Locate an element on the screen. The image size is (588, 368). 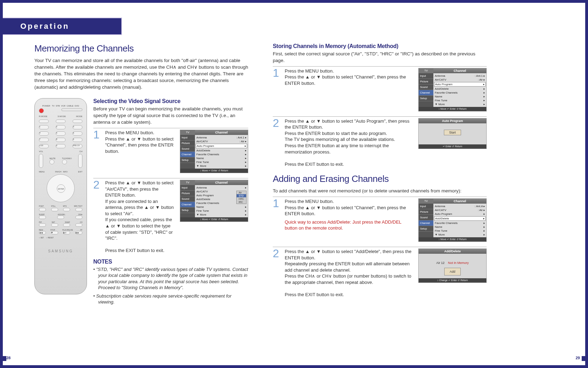
adddel-title: Add/Delete is located at coordinates (452, 251).